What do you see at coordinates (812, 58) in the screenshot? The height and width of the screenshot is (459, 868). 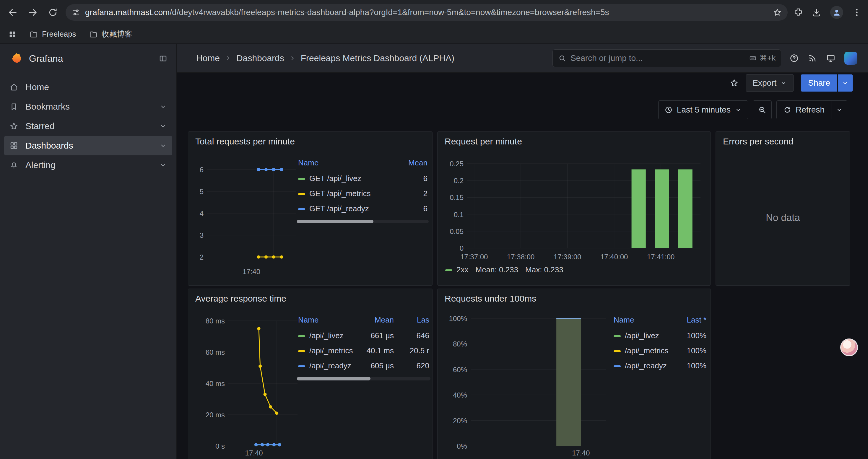 I see `news-rss-icon` at bounding box center [812, 58].